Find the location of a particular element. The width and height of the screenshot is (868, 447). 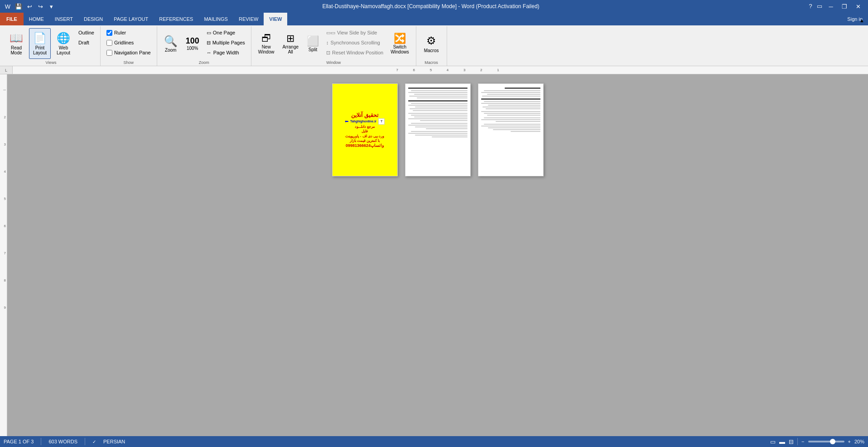

window-group-content: 🗗 NewWindow ⊞ ArrangeAll ⬜ Split ▭▭ View… is located at coordinates (333, 44).